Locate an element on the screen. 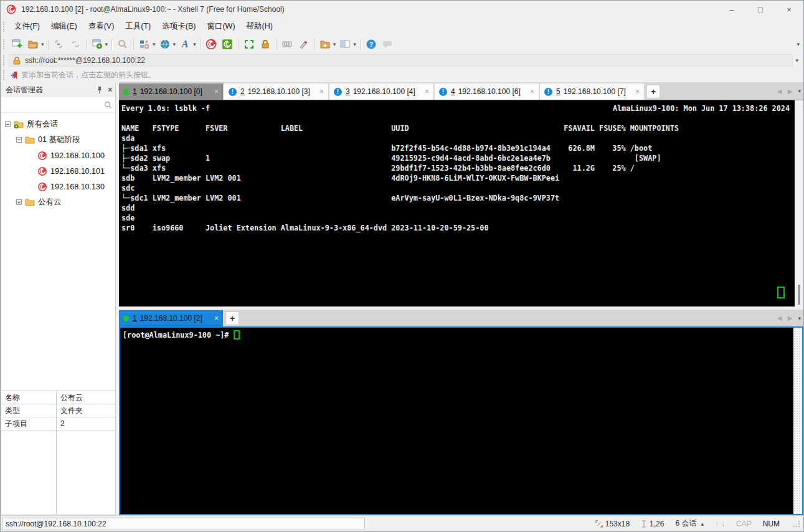  tree-label: 公有云 is located at coordinates (50, 202).